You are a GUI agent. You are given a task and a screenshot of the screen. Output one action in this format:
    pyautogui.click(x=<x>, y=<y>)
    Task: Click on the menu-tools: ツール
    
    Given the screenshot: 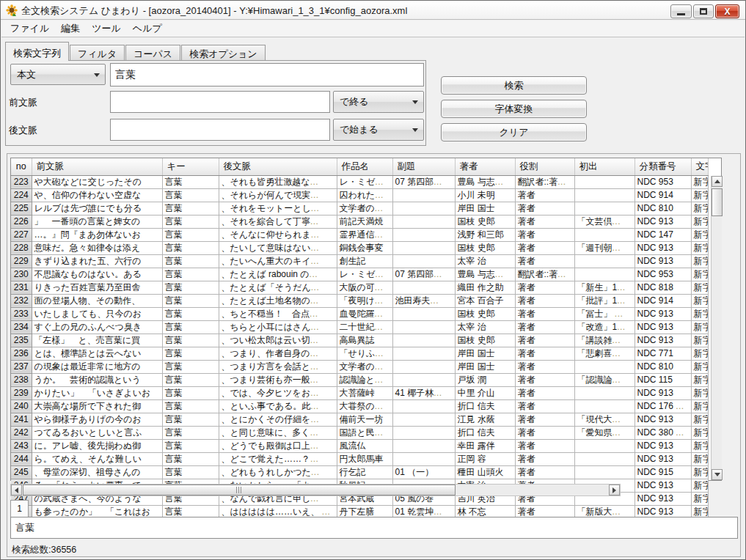 What is the action you would take?
    pyautogui.click(x=106, y=29)
    